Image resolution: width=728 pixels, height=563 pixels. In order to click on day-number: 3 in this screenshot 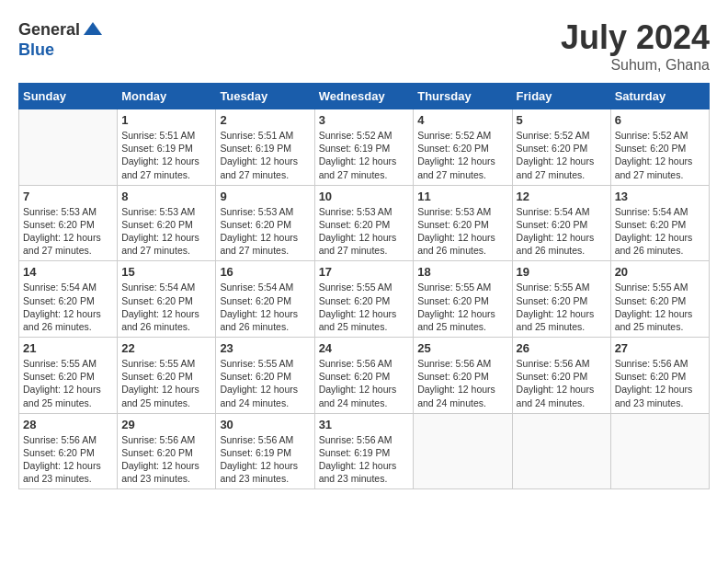, I will do `click(364, 120)`.